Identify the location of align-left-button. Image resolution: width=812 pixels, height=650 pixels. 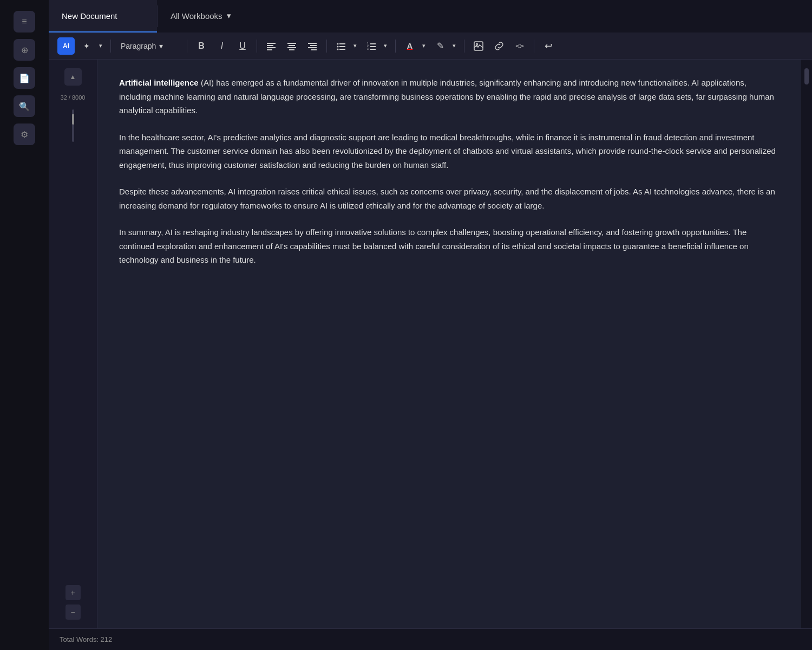
(271, 46).